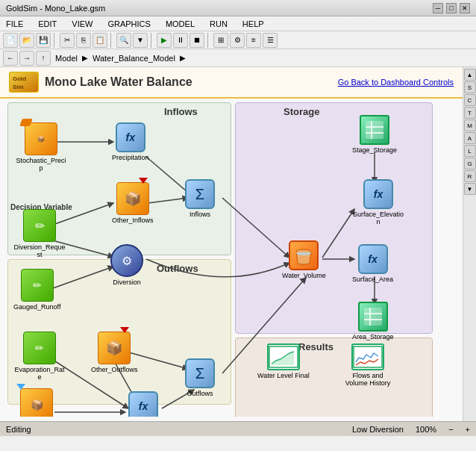 Image resolution: width=476 pixels, height=451 pixels. What do you see at coordinates (115, 352) in the screenshot?
I see `node-other-outflows: 📦 Other_Outflows` at bounding box center [115, 352].